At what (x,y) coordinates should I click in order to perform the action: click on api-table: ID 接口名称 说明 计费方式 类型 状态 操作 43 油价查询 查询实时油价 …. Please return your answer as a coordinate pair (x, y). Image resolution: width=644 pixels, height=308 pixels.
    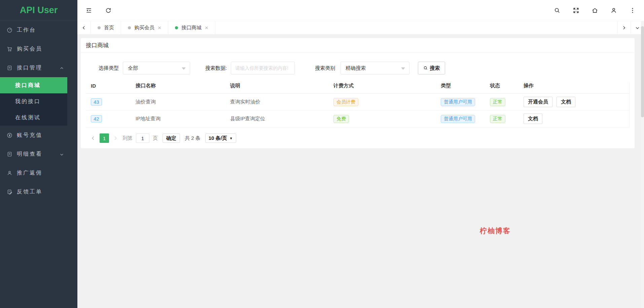
    Looking at the image, I should click on (358, 105).